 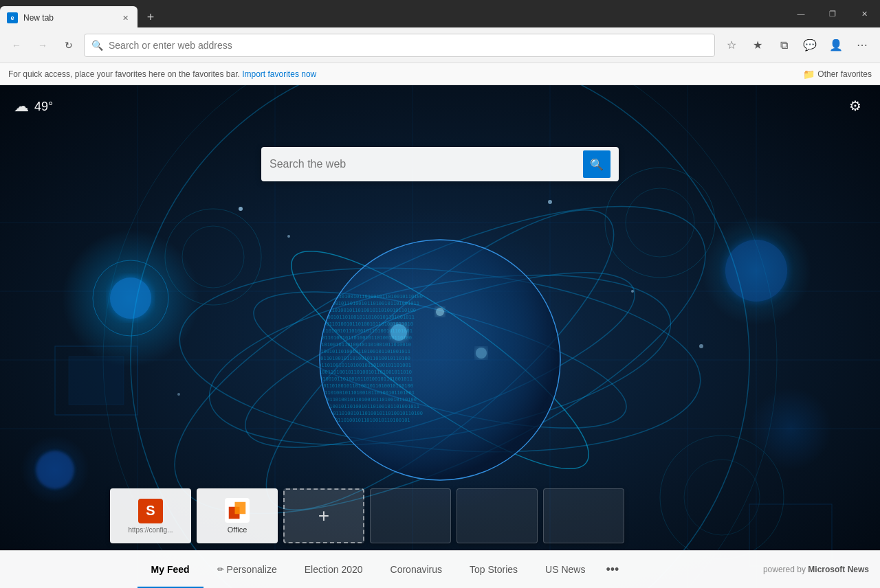 I want to click on ms-news-attribution: powered by Microsoft News, so click(x=822, y=569).